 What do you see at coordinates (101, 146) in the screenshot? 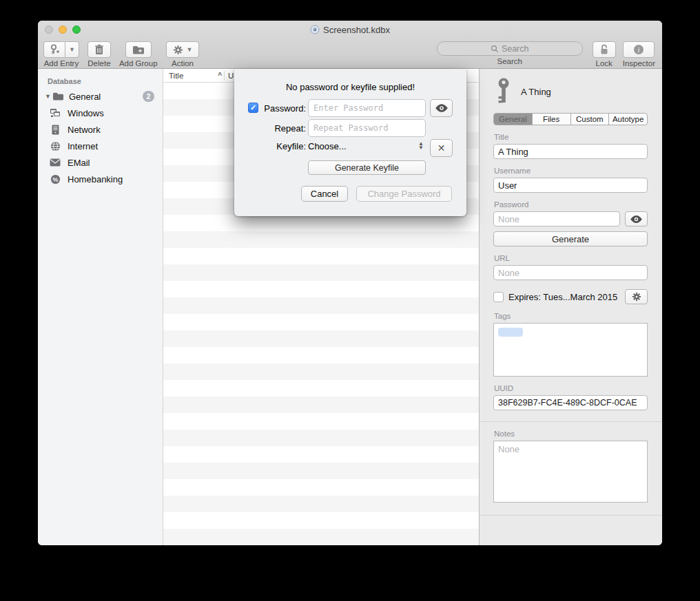
I see `sidebar-item-internet: Internet` at bounding box center [101, 146].